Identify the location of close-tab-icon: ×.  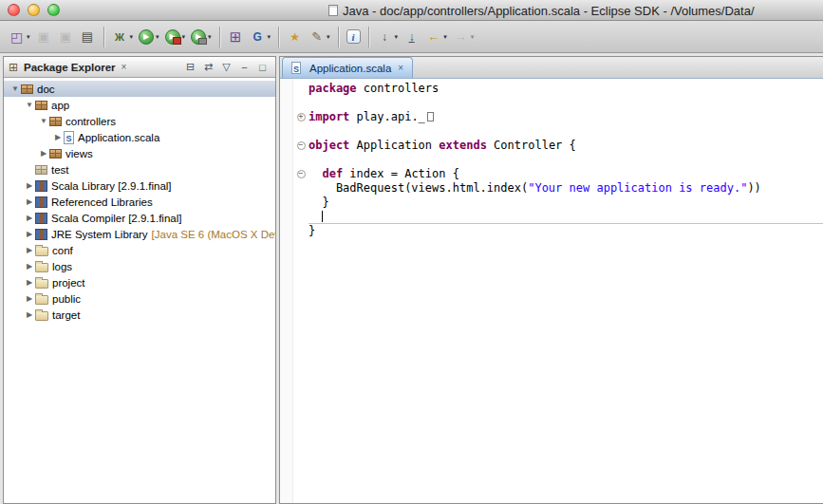
(401, 68).